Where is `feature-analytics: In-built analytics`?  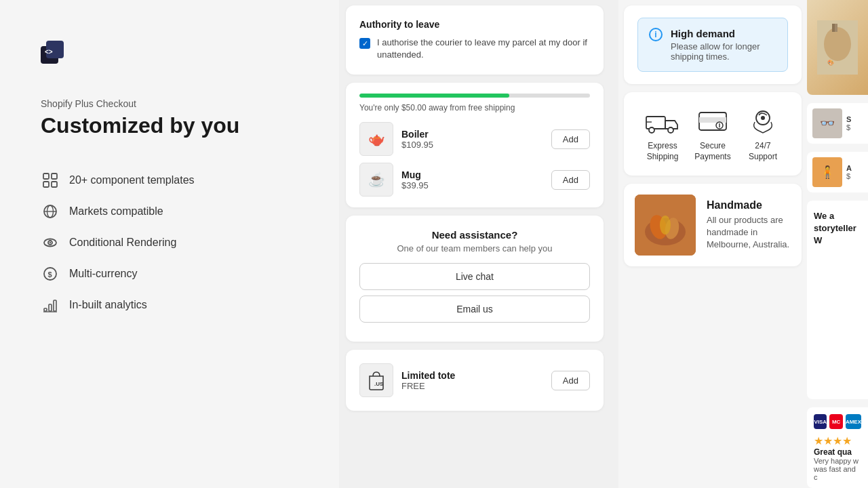
feature-analytics: In-built analytics is located at coordinates (170, 305).